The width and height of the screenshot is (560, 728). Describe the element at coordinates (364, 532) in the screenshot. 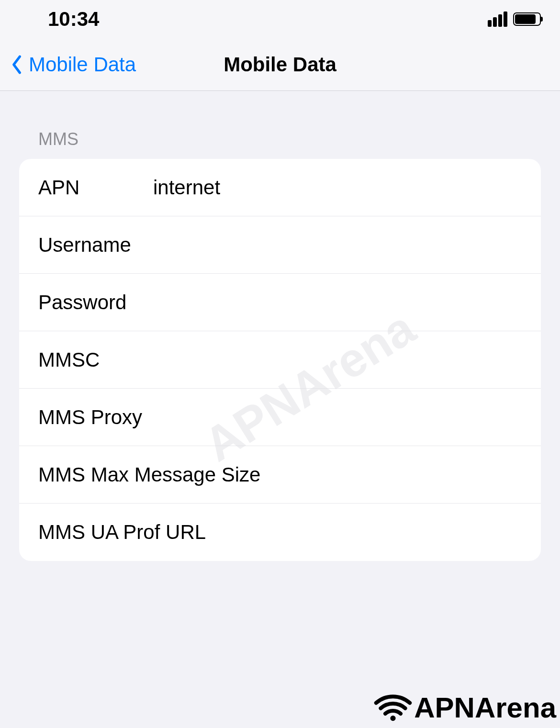

I see `mms-ua-input` at that location.